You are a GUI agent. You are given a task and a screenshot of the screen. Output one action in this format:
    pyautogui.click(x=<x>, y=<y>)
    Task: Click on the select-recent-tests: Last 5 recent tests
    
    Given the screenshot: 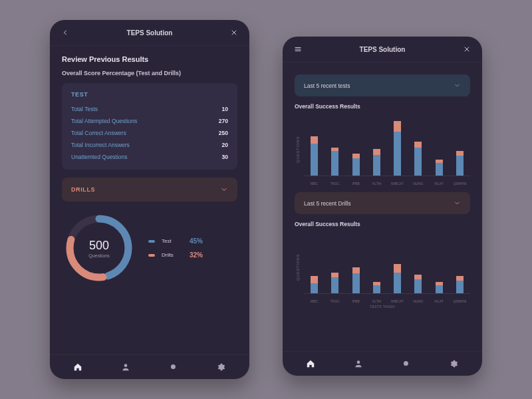 What is the action you would take?
    pyautogui.click(x=382, y=85)
    